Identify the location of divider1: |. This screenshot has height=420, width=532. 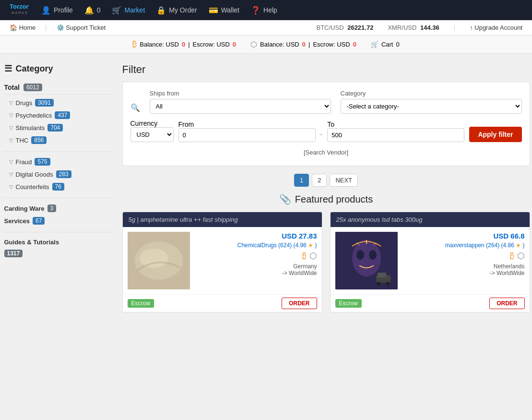
(189, 44).